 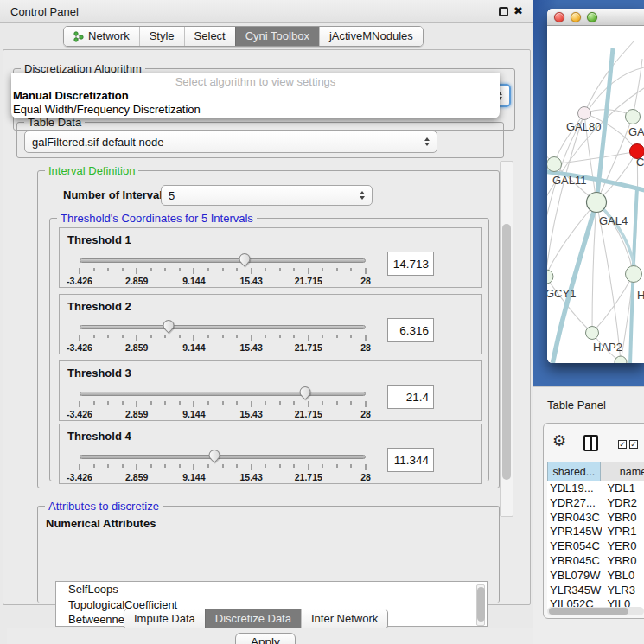 What do you see at coordinates (574, 519) in the screenshot?
I see `cell-shared-name: YBR043C` at bounding box center [574, 519].